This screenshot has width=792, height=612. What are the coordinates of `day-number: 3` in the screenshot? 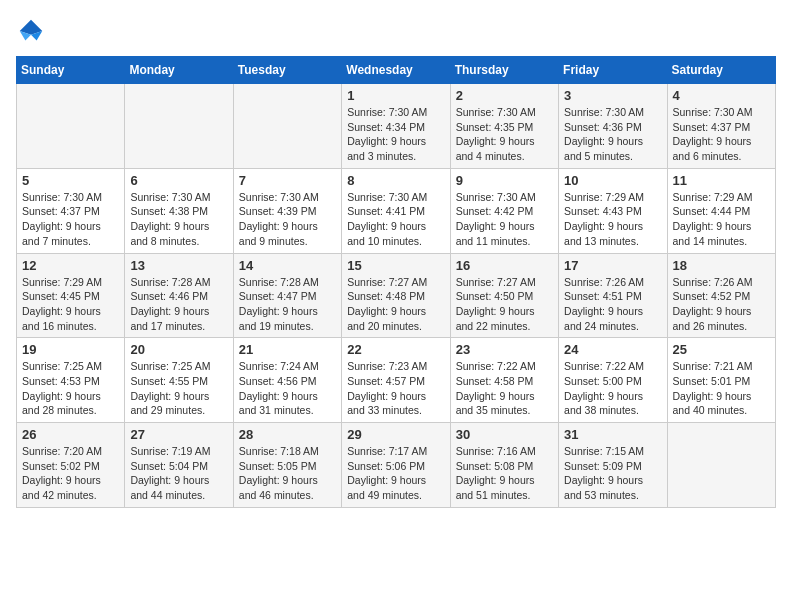 It's located at (612, 96).